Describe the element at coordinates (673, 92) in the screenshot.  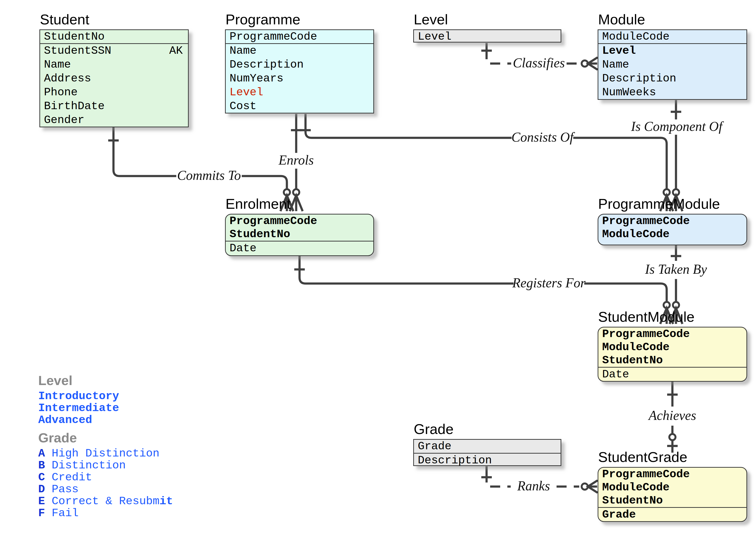
I see `entity-row: NumWeeks` at that location.